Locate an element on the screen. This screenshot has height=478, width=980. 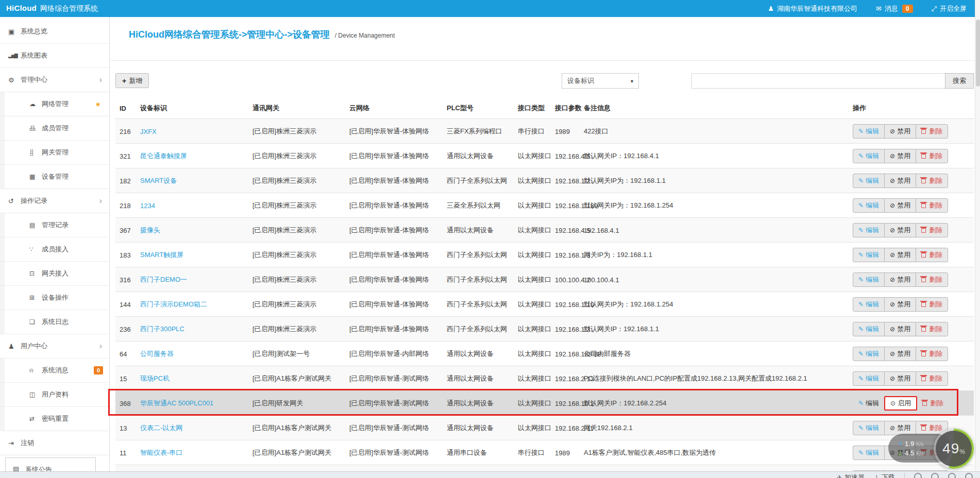
device-name-link: 昆仑通泰触摸屏 is located at coordinates (164, 156).